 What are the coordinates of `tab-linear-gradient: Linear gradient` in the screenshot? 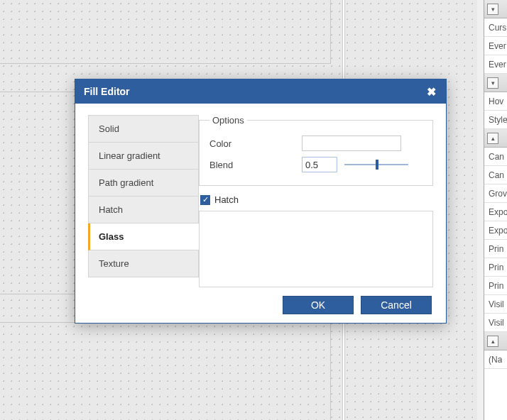 It's located at (143, 156).